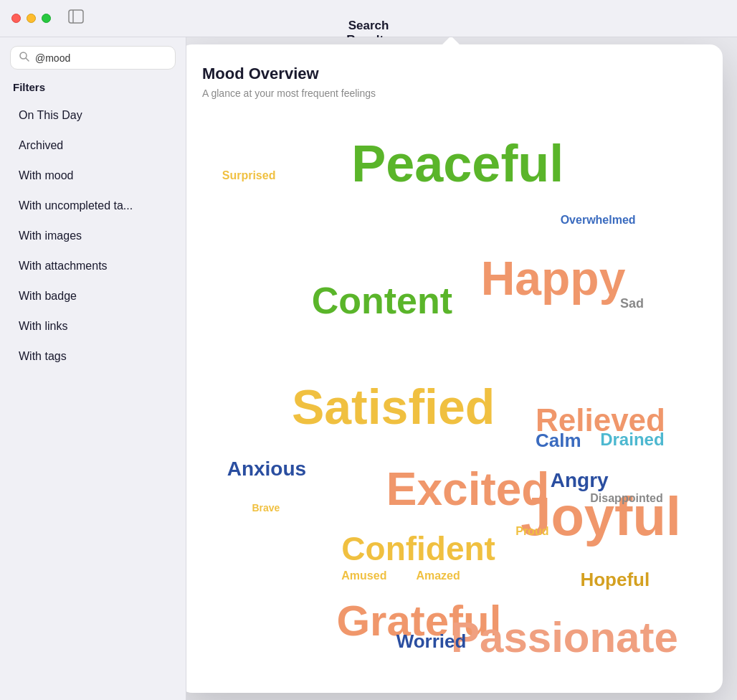 This screenshot has height=700, width=737. I want to click on word-cloud-item: Overwhelmed, so click(598, 220).